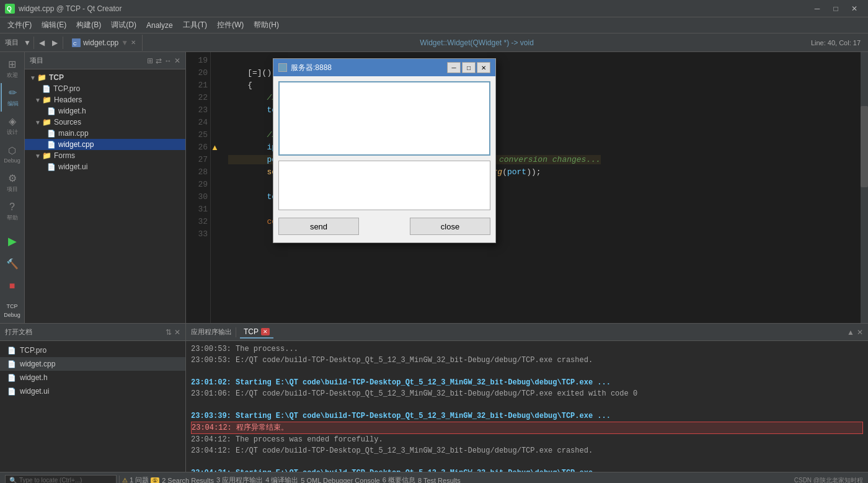 Image resolution: width=868 pixels, height=483 pixels. Describe the element at coordinates (42, 43) in the screenshot. I see `nav-prev-btn: ◀` at that location.